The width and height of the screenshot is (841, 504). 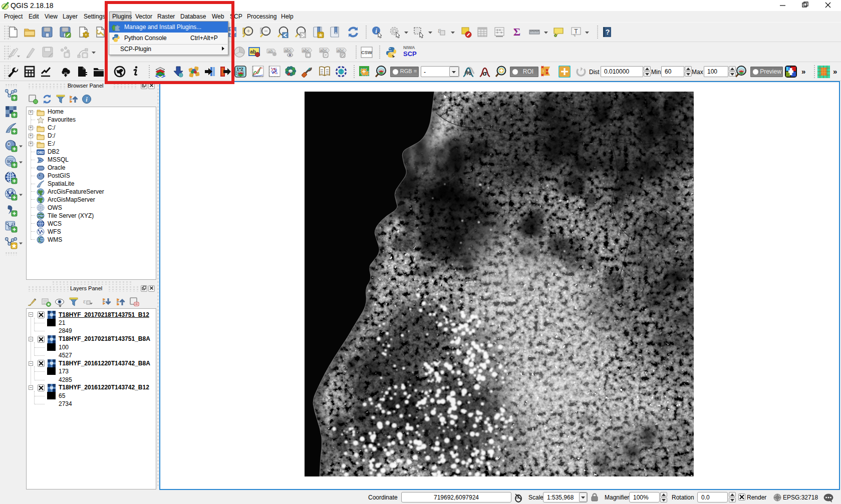 I want to click on svg-text: Σ, so click(x=517, y=32).